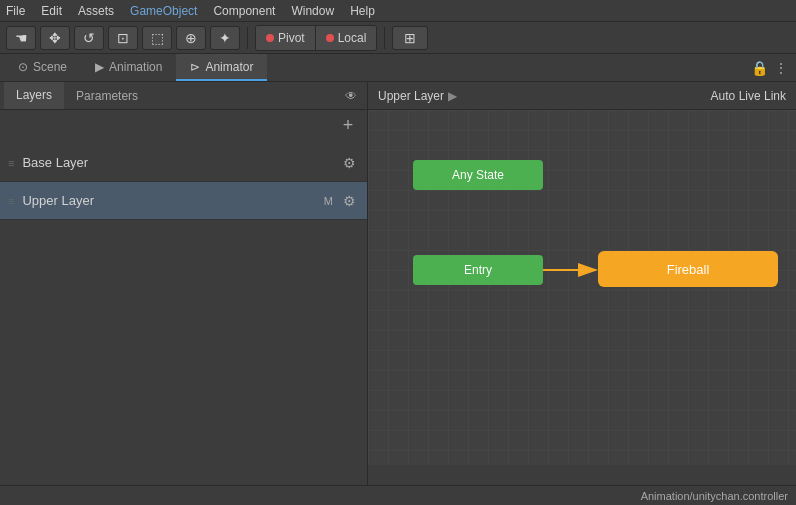 The width and height of the screenshot is (796, 505). Describe the element at coordinates (398, 495) in the screenshot. I see `status-bar: Animation/unitychan.controller` at that location.